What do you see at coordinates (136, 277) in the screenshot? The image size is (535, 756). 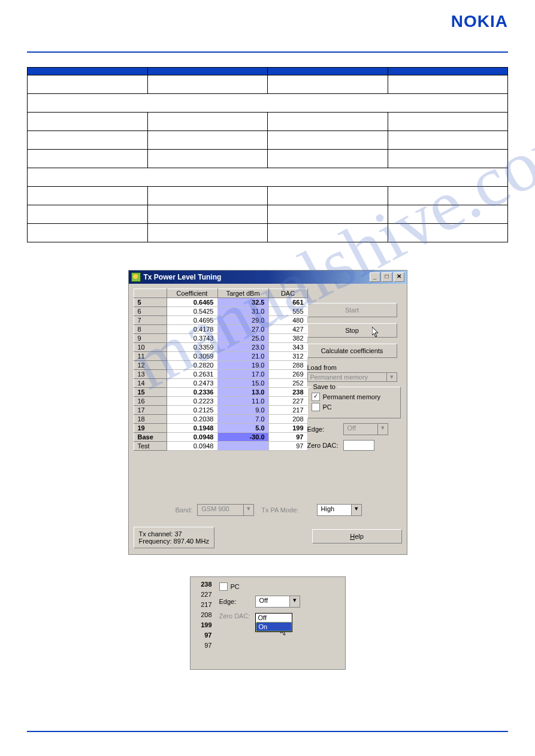 I see `app-icon` at bounding box center [136, 277].